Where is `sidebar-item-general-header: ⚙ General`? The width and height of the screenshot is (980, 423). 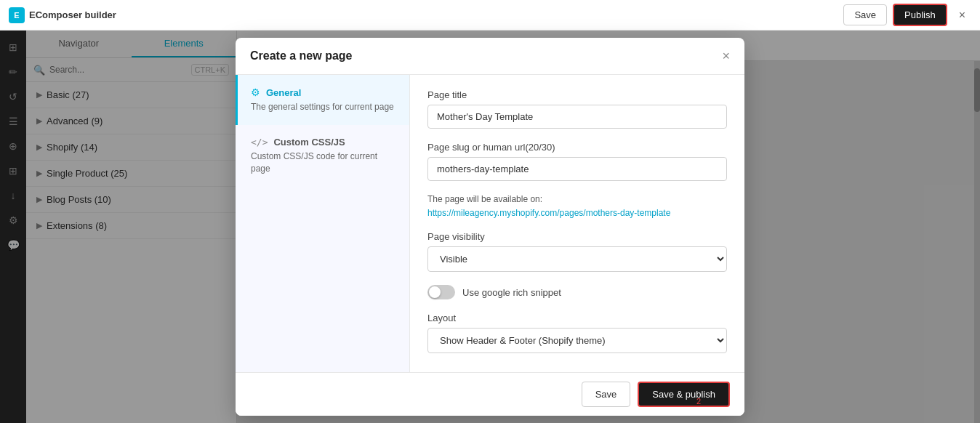 sidebar-item-general-header: ⚙ General is located at coordinates (324, 92).